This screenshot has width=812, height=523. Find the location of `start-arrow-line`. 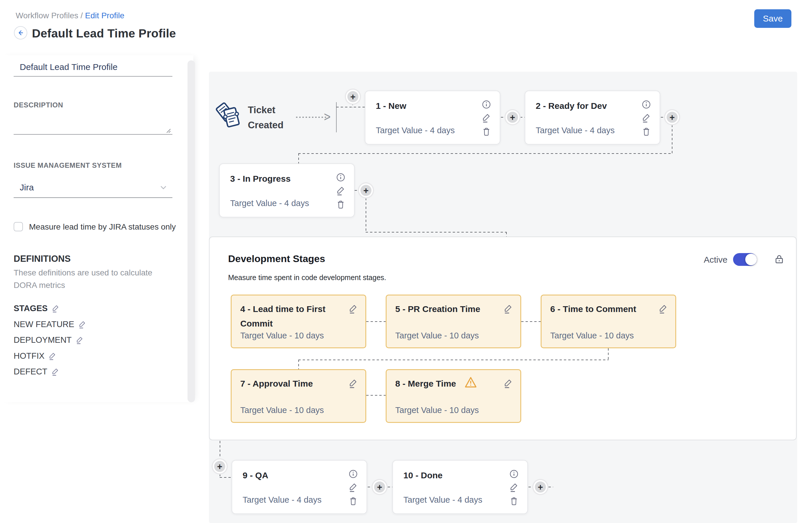

start-arrow-line is located at coordinates (311, 118).